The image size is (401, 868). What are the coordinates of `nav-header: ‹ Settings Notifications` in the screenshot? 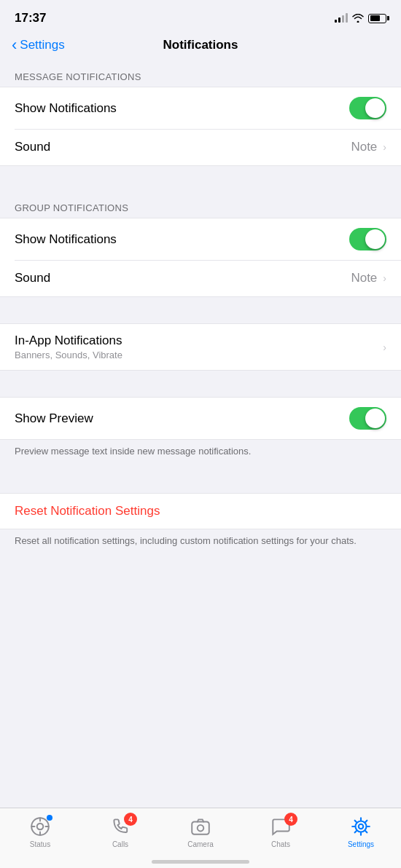 It's located at (200, 47).